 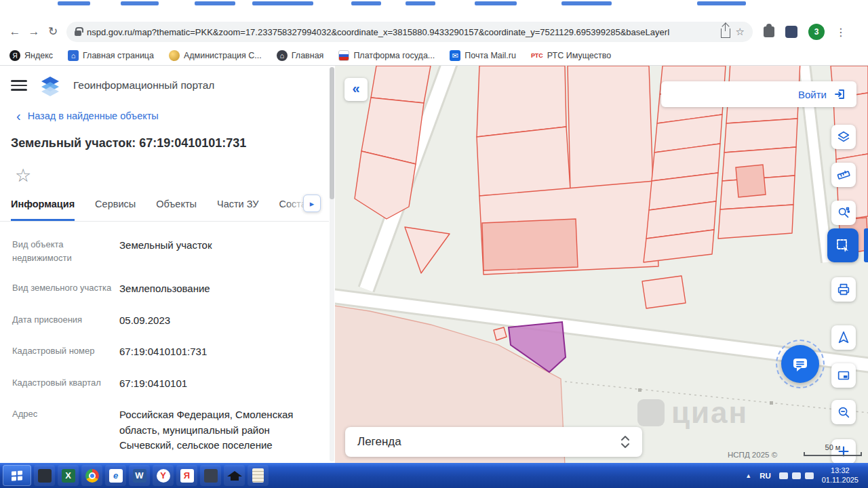 I want to click on field-value: Земельный участок, so click(x=219, y=251).